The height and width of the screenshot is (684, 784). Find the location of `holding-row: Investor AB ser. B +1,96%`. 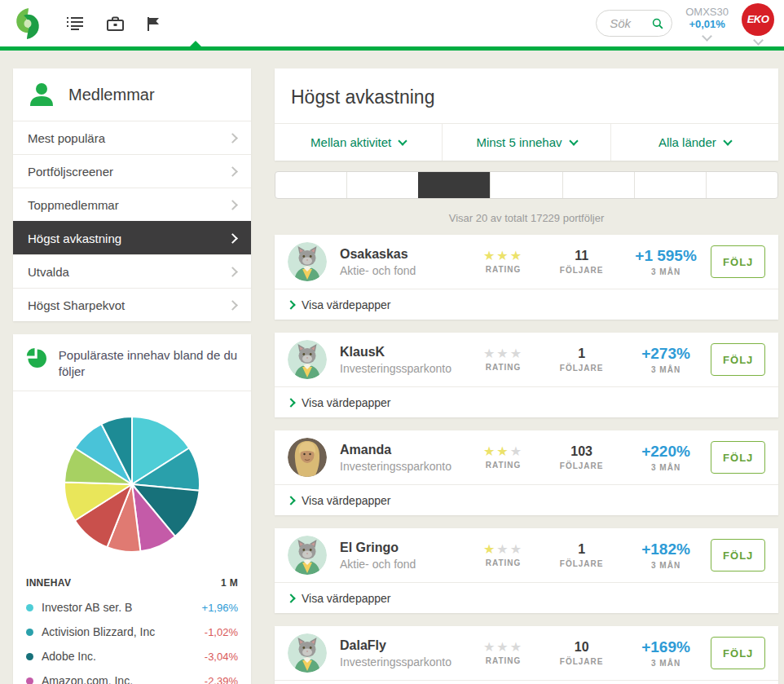

holding-row: Investor AB ser. B +1,96% is located at coordinates (132, 607).